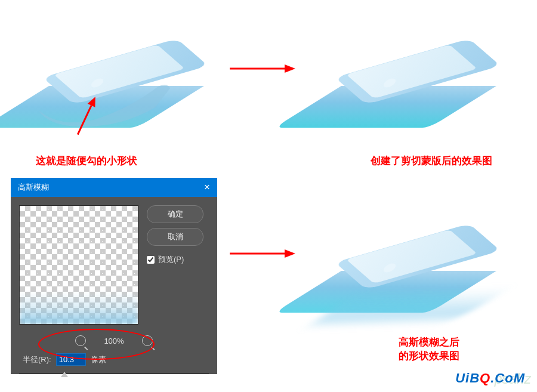 The width and height of the screenshot is (537, 392). I want to click on ok-button: 确定, so click(175, 214).